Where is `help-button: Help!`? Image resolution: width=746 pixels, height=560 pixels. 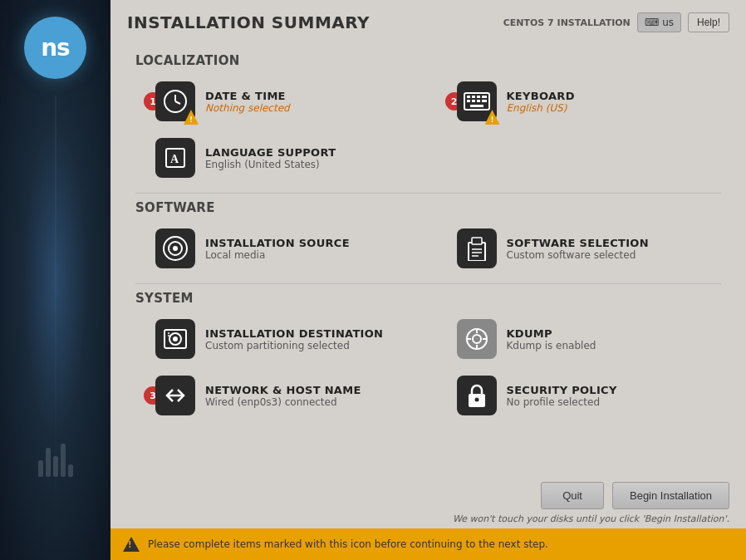
help-button: Help! is located at coordinates (709, 22).